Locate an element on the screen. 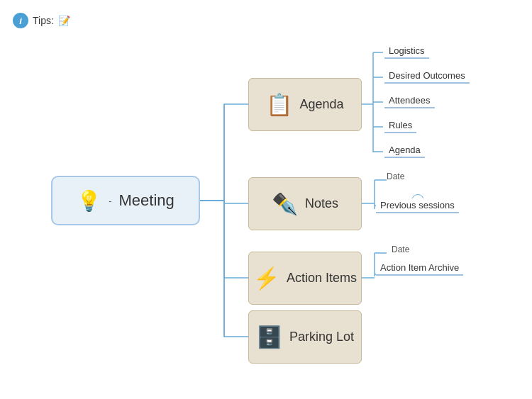  tips-box: i Tips: 📝 is located at coordinates (41, 21).